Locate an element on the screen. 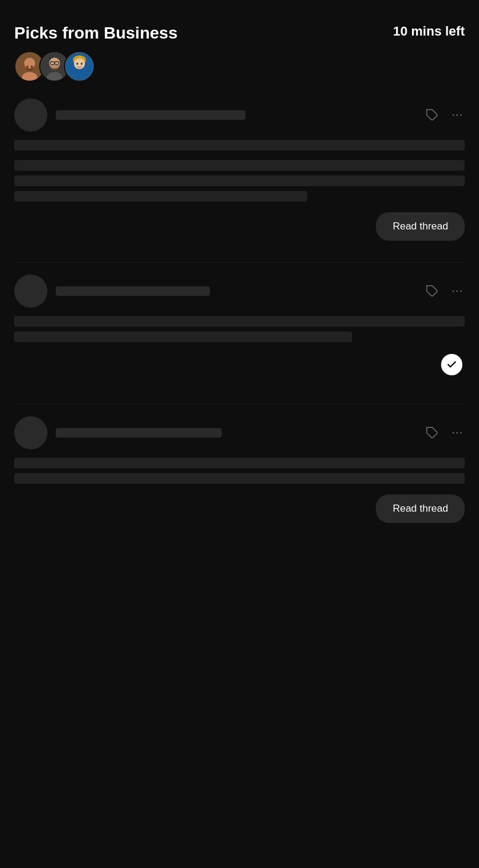 The width and height of the screenshot is (479, 868). card-2-title-skeleton is located at coordinates (133, 291).